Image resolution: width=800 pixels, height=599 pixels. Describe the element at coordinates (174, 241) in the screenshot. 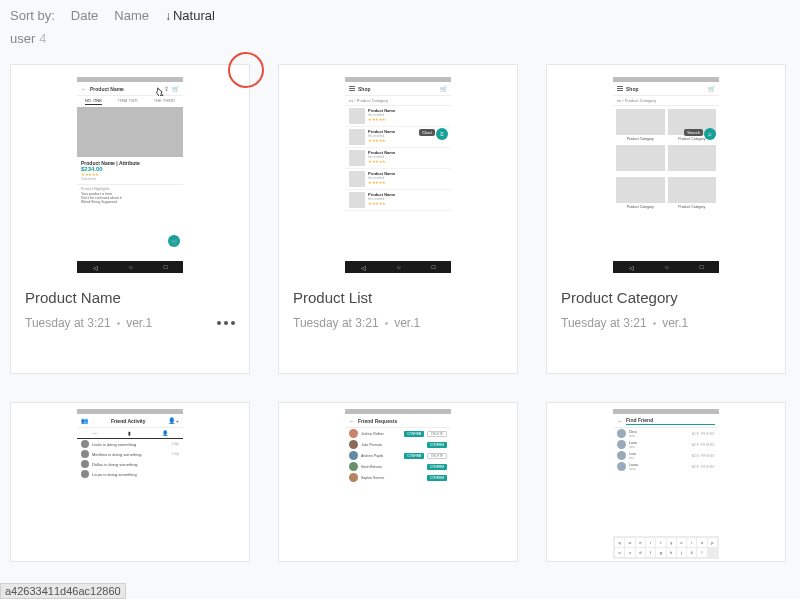

I see `fab-cart-icon: 🛒` at that location.